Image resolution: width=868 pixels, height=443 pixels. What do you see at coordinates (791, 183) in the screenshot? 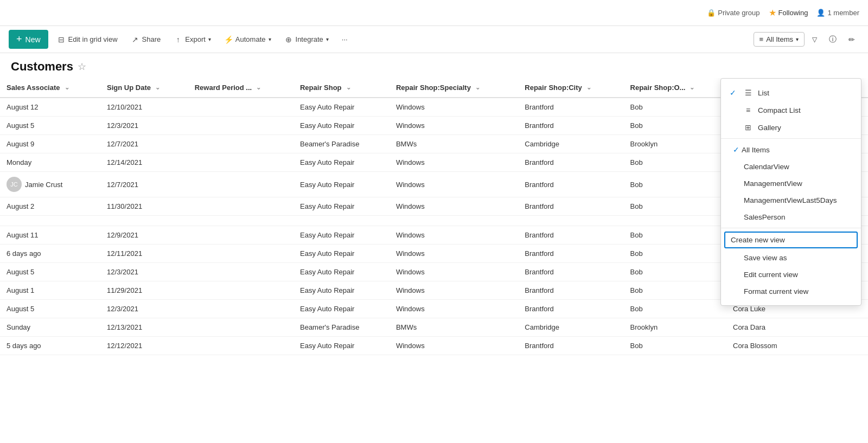
I see `saved-views-section: All Items CalendarView ManagementView Ma…` at bounding box center [791, 183].